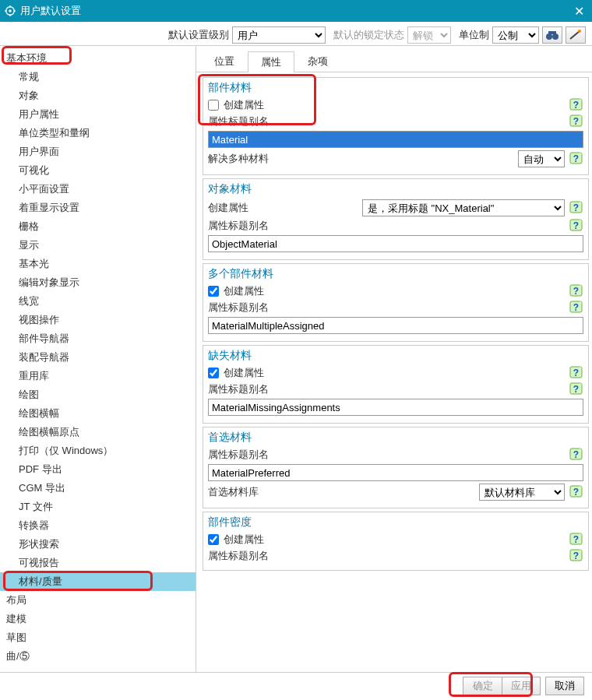 This screenshot has width=592, height=700. I want to click on tree-root: 建模, so click(98, 619).